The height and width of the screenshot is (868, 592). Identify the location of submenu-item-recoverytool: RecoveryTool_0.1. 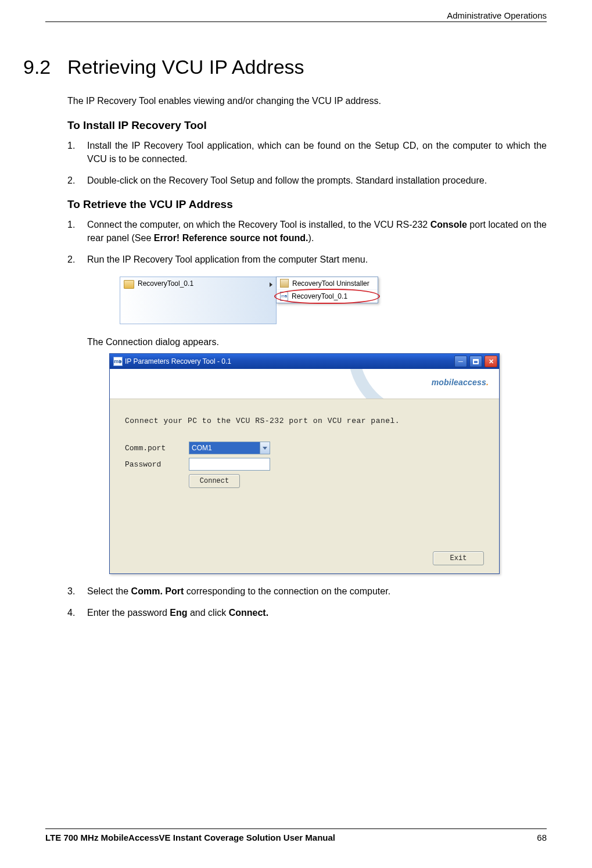
(327, 296).